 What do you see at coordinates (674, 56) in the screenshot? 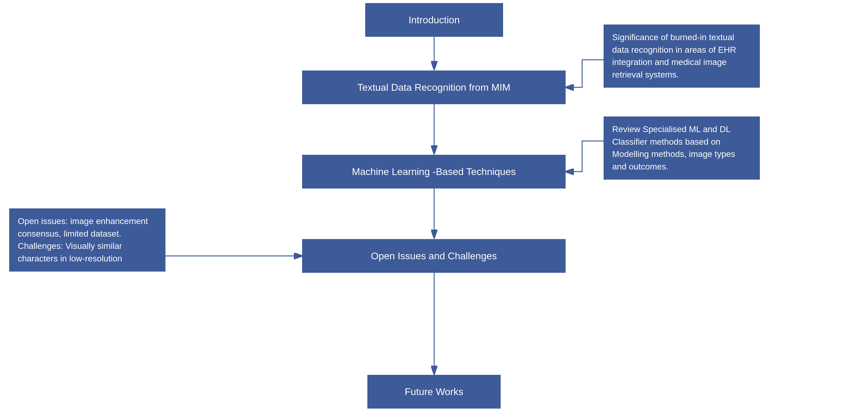
I see `significance-text: Significance of burned-in textual data r…` at bounding box center [674, 56].